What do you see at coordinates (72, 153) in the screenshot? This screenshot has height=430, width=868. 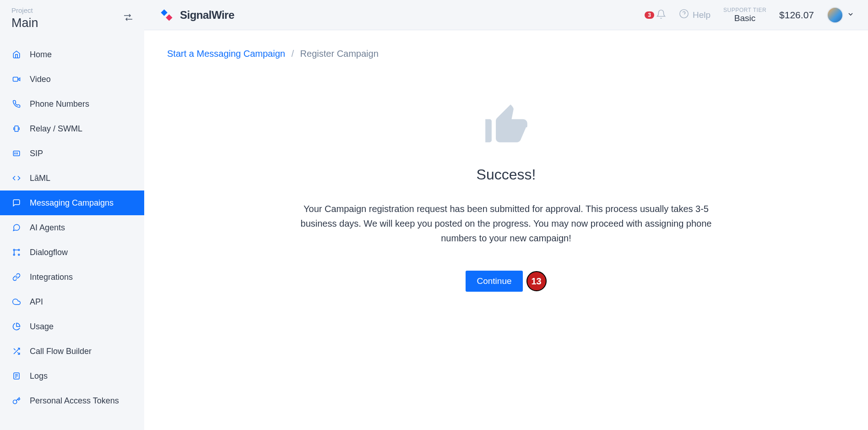 I see `sidebar-item-sip: SIP` at bounding box center [72, 153].